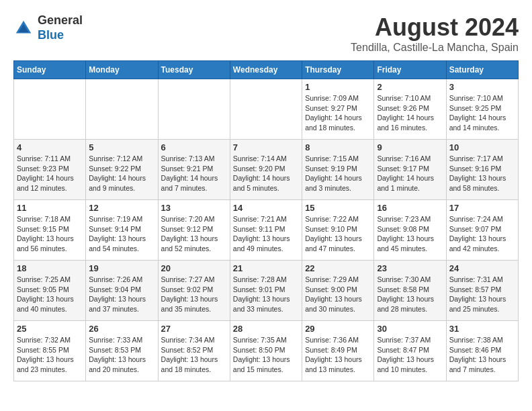 The width and height of the screenshot is (532, 411). Describe the element at coordinates (50, 329) in the screenshot. I see `day-number: 25` at that location.